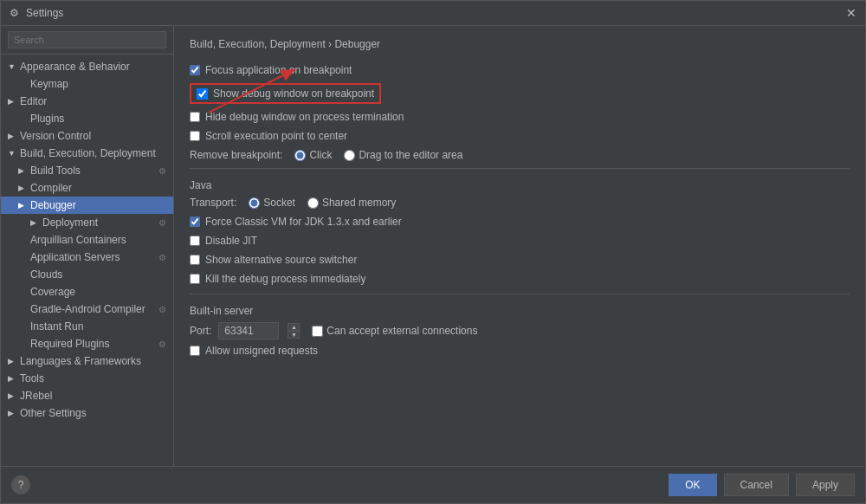 This screenshot has width=866, height=504. I want to click on sidebar-item-label: Deployment, so click(70, 223).